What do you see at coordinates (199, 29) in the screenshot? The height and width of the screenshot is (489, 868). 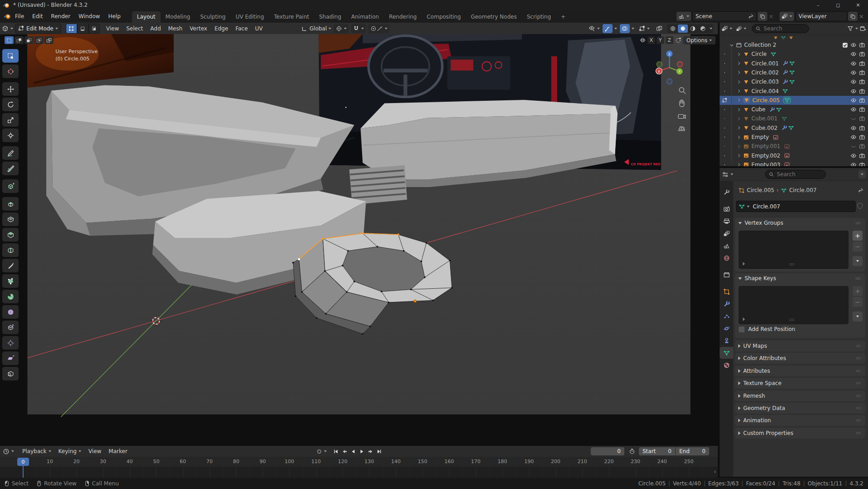 I see `viewport-menu-vertex: Vertex` at bounding box center [199, 29].